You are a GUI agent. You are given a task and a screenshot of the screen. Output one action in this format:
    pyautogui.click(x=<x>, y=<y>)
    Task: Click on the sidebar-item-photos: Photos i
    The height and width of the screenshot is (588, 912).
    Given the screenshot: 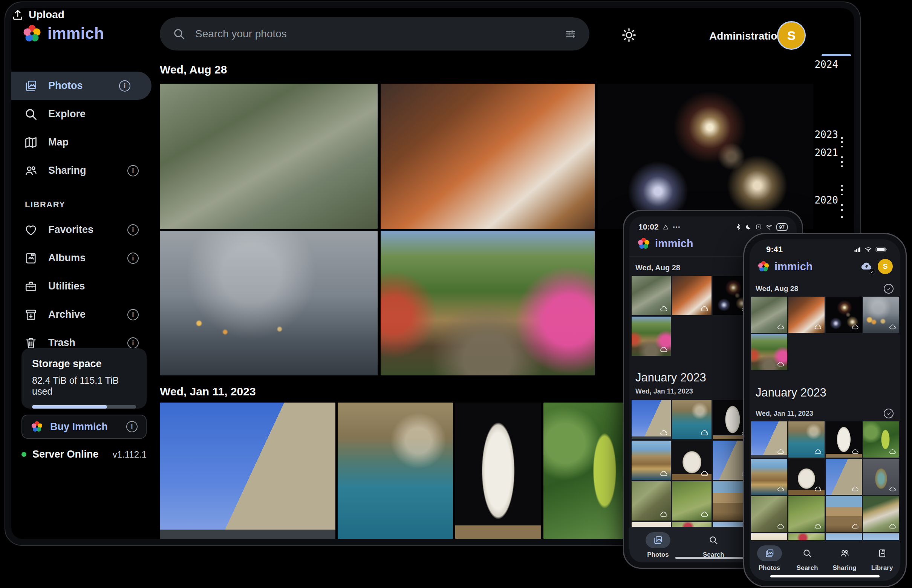 What is the action you would take?
    pyautogui.click(x=82, y=86)
    